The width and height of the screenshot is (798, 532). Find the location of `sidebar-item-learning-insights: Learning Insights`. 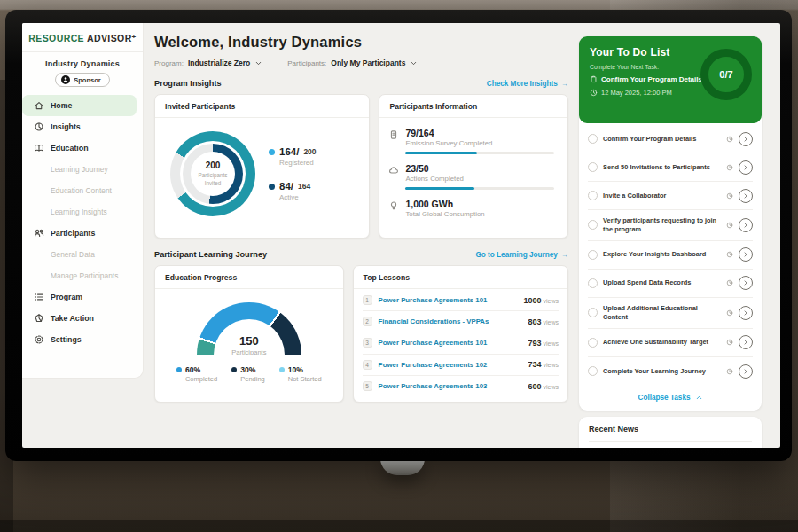

sidebar-item-learning-insights: Learning Insights is located at coordinates (82, 212).